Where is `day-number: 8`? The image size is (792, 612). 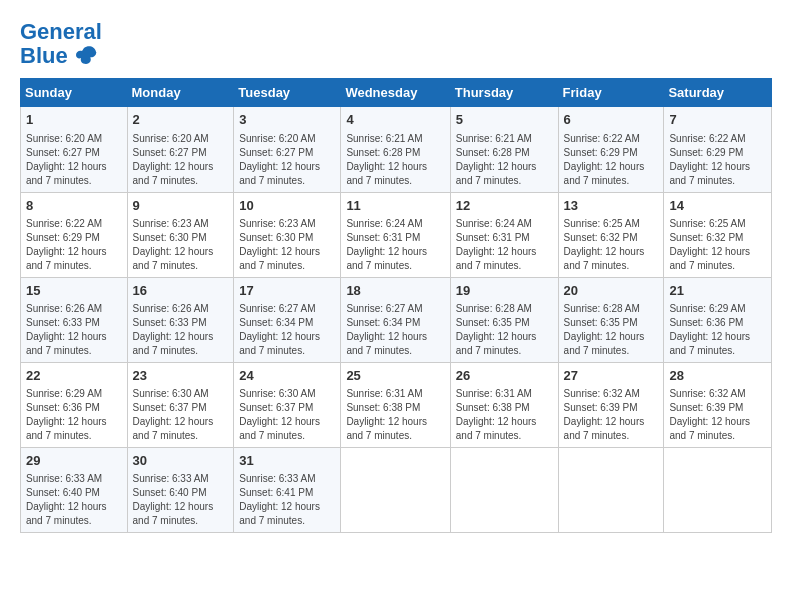 day-number: 8 is located at coordinates (74, 206).